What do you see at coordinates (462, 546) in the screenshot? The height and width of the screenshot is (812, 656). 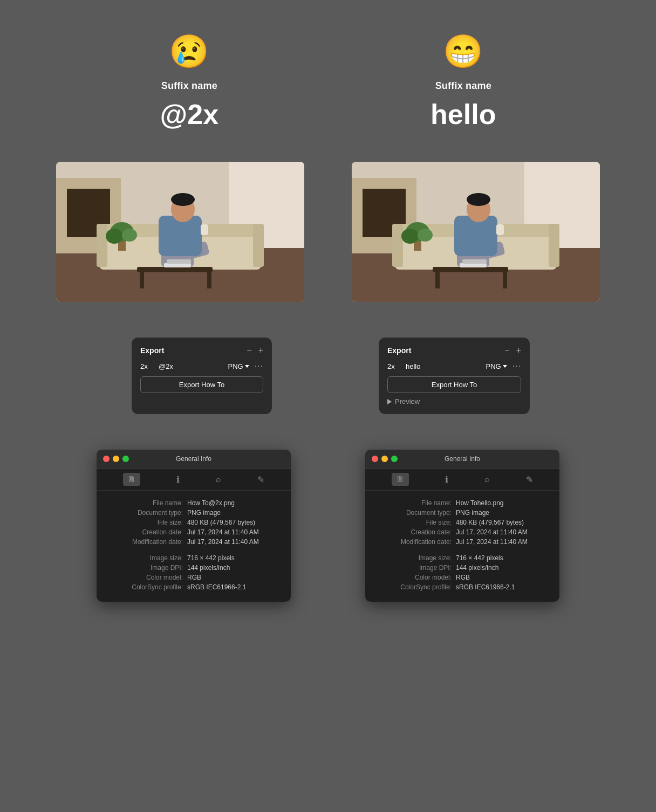 I see `right-info-content: File name: How Tohello.png Document type…` at bounding box center [462, 546].